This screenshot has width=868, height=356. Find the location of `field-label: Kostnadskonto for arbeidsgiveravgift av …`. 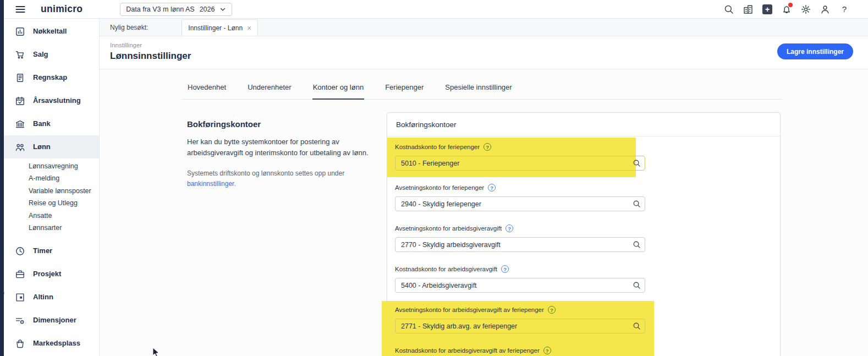

field-label: Kostnadskonto for arbeidsgiveravgift av … is located at coordinates (468, 350).